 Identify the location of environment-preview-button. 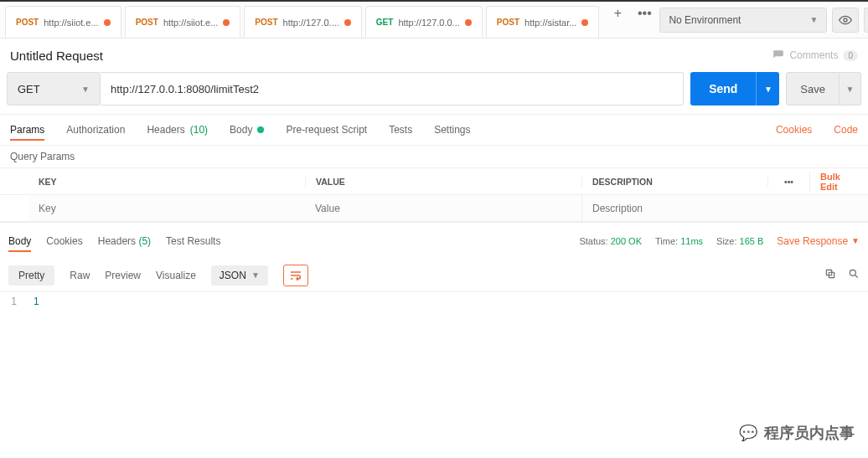
(845, 20).